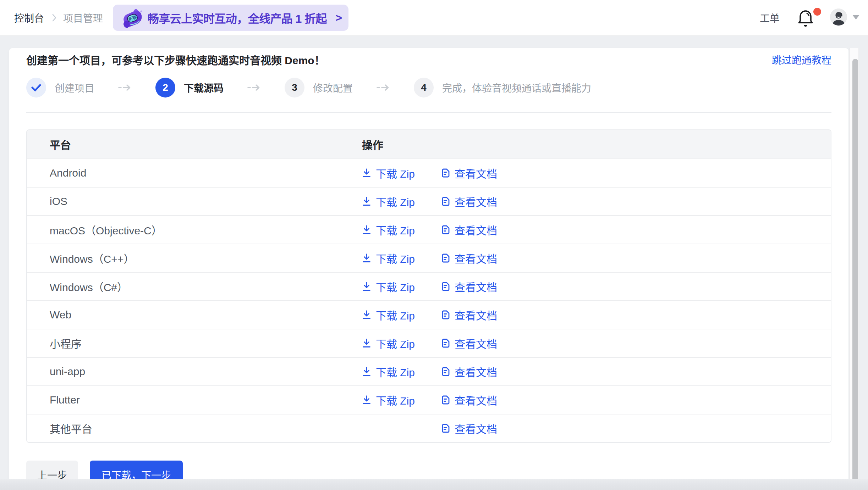 The image size is (868, 490). Describe the element at coordinates (193, 230) in the screenshot. I see `platform-name: macOS（Objective-C）` at that location.